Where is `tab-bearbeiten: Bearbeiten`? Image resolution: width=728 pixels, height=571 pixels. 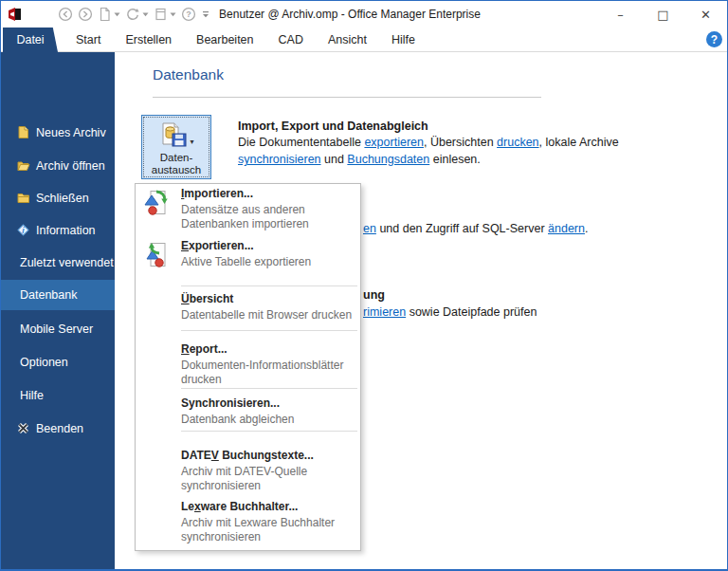 tab-bearbeiten: Bearbeiten is located at coordinates (225, 40).